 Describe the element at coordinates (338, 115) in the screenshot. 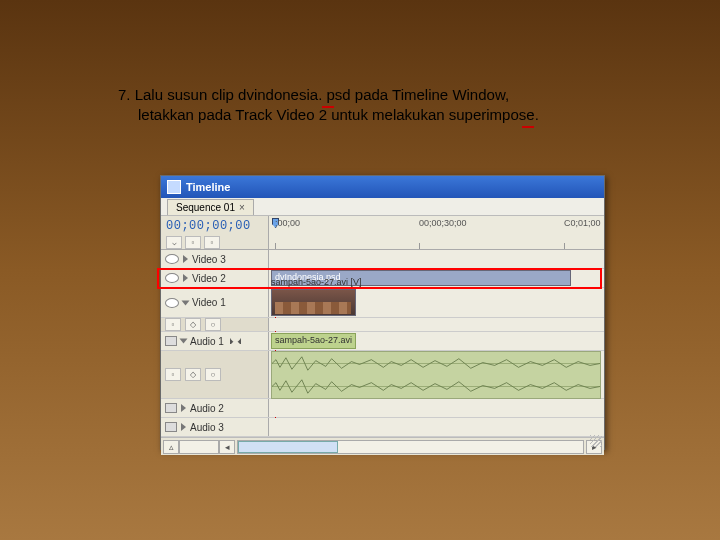

I see `caption-line2: letakkan pada Track Video 2 untuk melaku…` at that location.